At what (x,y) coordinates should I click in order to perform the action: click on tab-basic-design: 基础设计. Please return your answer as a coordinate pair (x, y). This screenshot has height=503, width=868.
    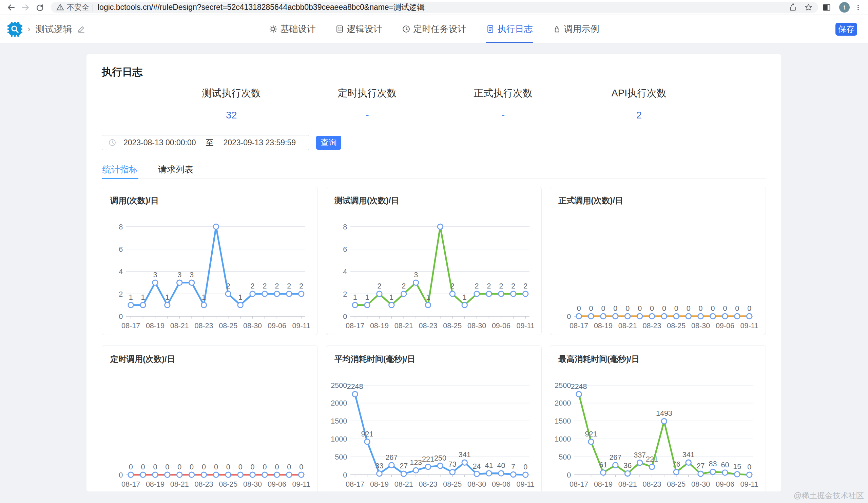
    Looking at the image, I should click on (292, 29).